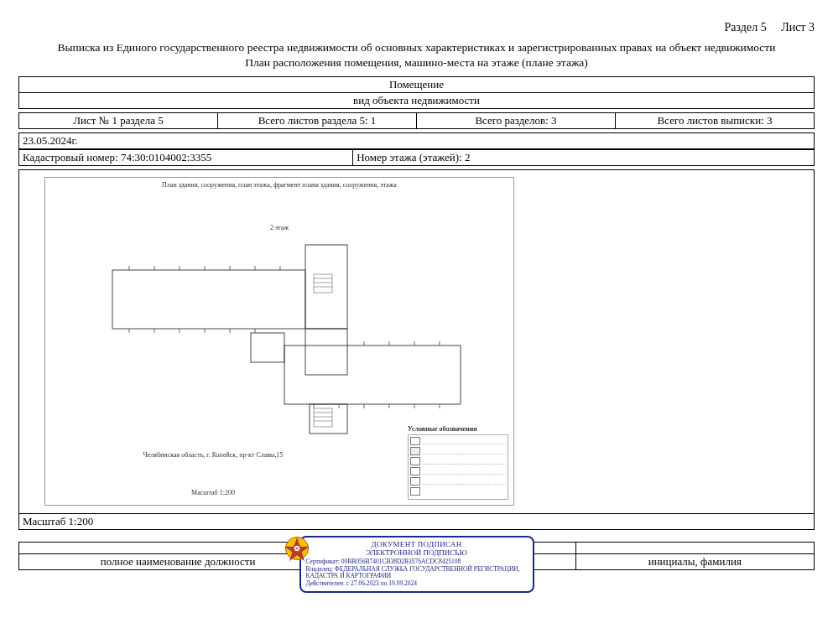 Image resolution: width=833 pixels, height=644 pixels. Describe the element at coordinates (715, 121) in the screenshot. I see `counts-c4: Всего листов выписки: 3` at that location.